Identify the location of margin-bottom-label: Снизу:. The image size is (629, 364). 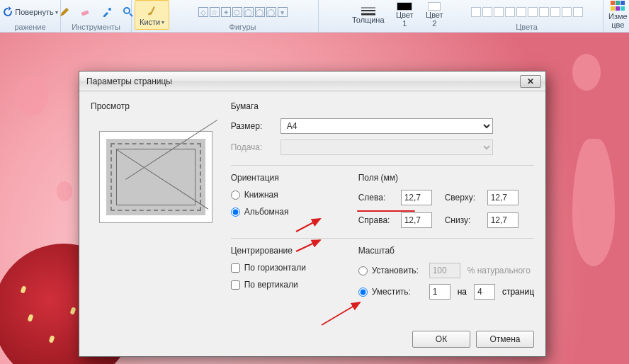
(463, 220).